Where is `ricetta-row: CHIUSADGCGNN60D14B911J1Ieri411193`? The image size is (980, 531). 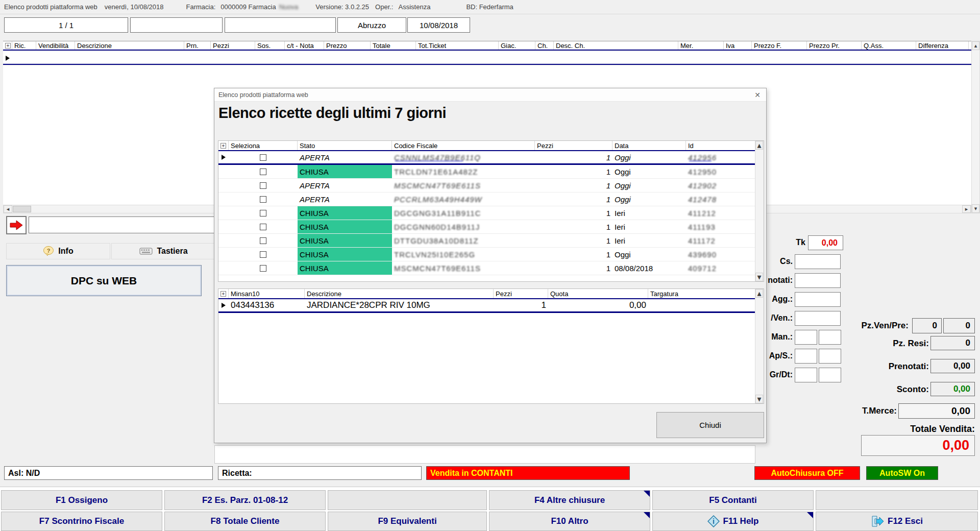
ricetta-row: CHIUSADGCGNN60D14B911J1Ieri411193 is located at coordinates (491, 227).